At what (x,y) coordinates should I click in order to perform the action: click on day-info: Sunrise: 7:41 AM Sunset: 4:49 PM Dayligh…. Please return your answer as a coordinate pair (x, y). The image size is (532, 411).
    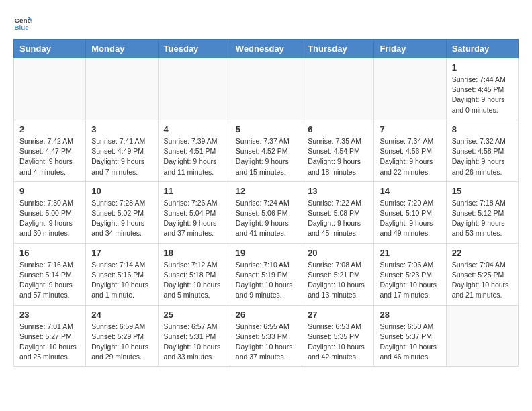
    Looking at the image, I should click on (122, 157).